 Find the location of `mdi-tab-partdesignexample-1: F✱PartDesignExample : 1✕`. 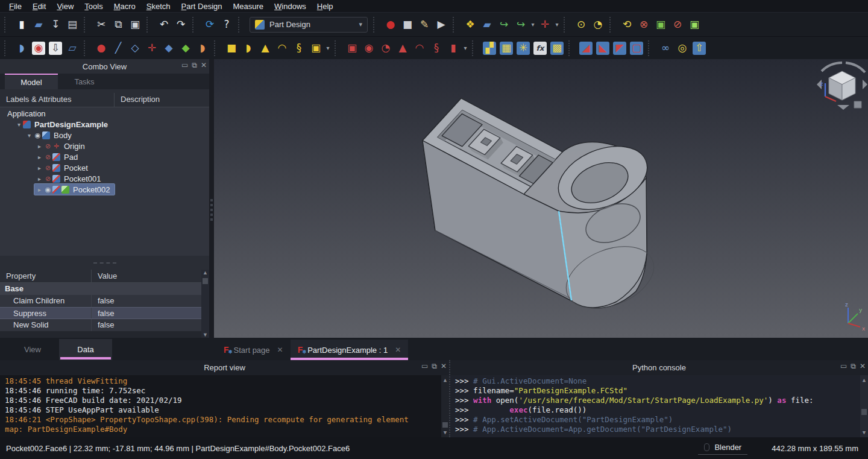

mdi-tab-partdesignexample-1: F✱PartDesignExample : 1✕ is located at coordinates (350, 350).